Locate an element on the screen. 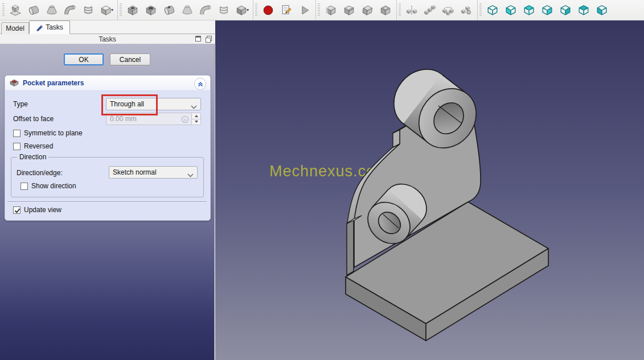 The width and height of the screenshot is (644, 360). fillet-button is located at coordinates (331, 10).